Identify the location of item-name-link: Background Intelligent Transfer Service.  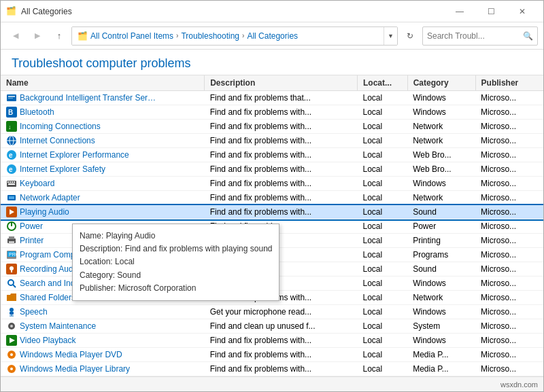
(89, 98).